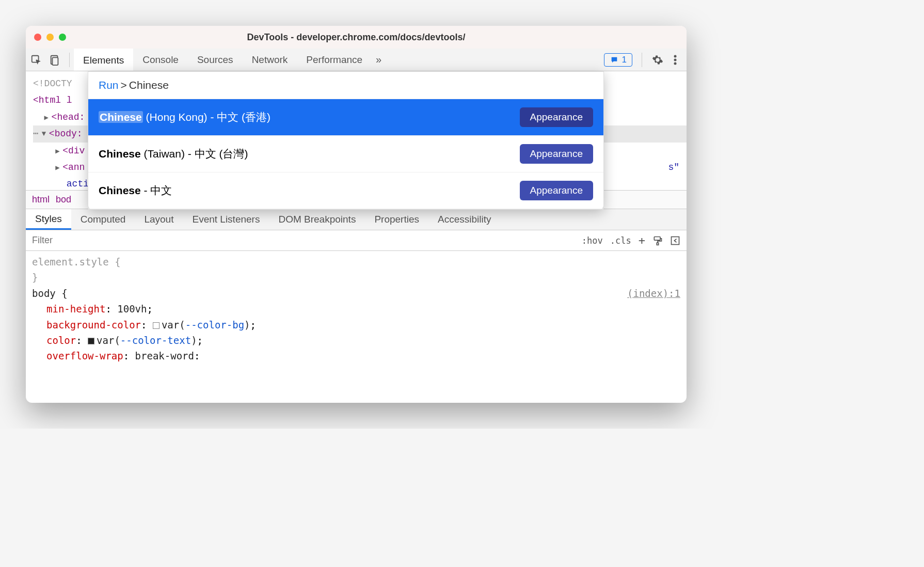  Describe the element at coordinates (642, 241) in the screenshot. I see `new-rule-icon: +` at that location.